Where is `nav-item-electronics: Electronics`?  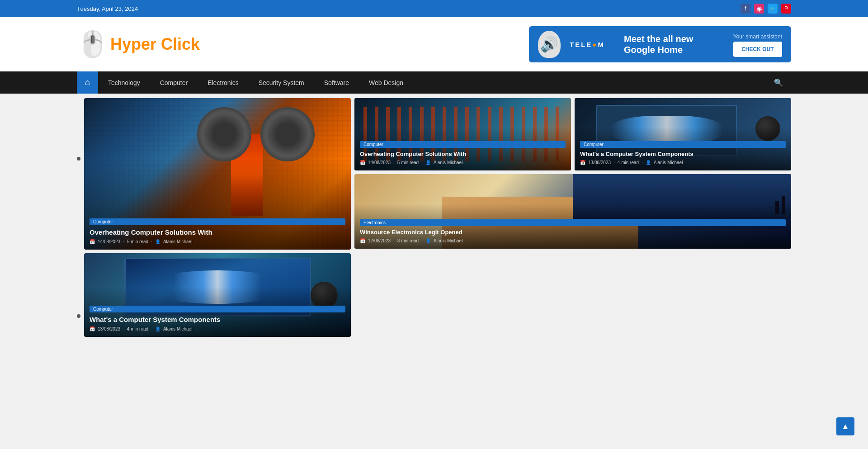
nav-item-electronics: Electronics is located at coordinates (223, 83).